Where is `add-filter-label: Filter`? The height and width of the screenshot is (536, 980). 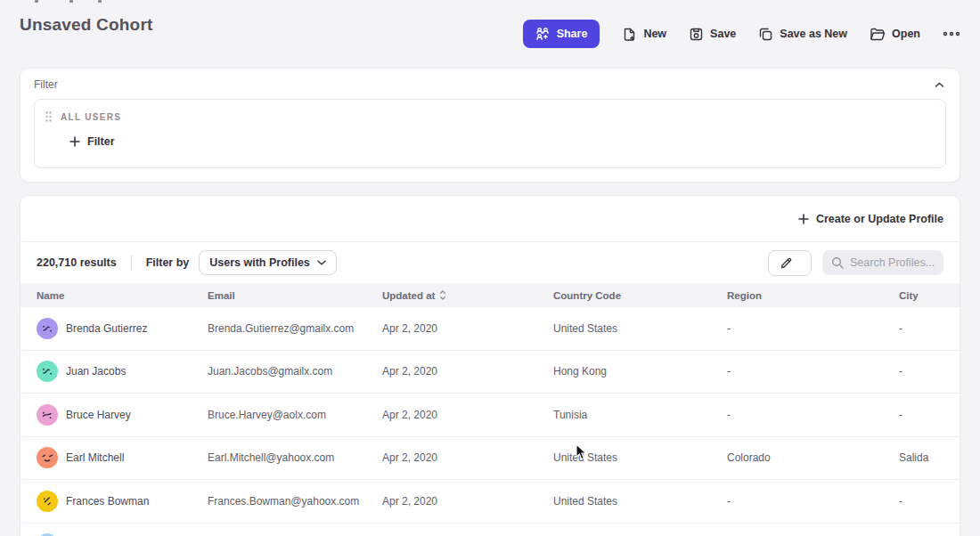 add-filter-label: Filter is located at coordinates (102, 142).